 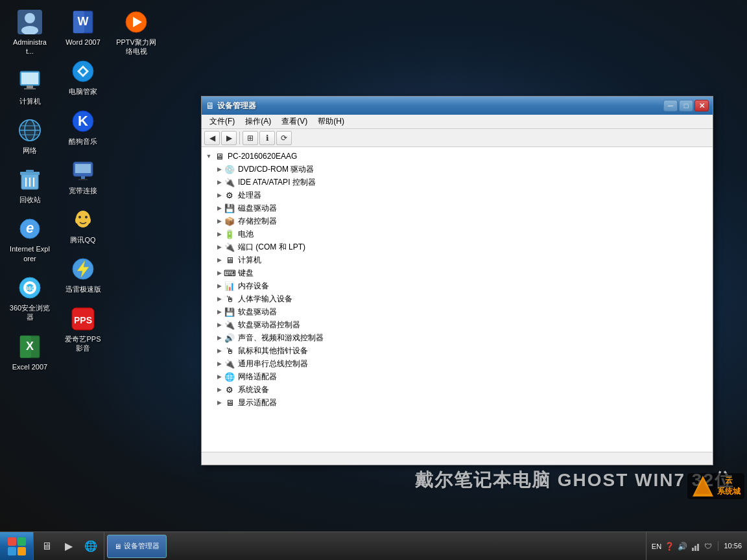 What do you see at coordinates (219, 338) in the screenshot?
I see `tree-sound-arrow: ▶` at bounding box center [219, 338].